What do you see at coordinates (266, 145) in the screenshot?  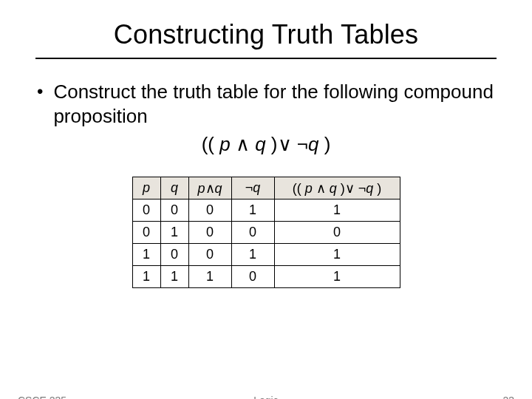 I see `compound-proposition-formula: (( p ∧ q )∨ ¬q )` at bounding box center [266, 145].